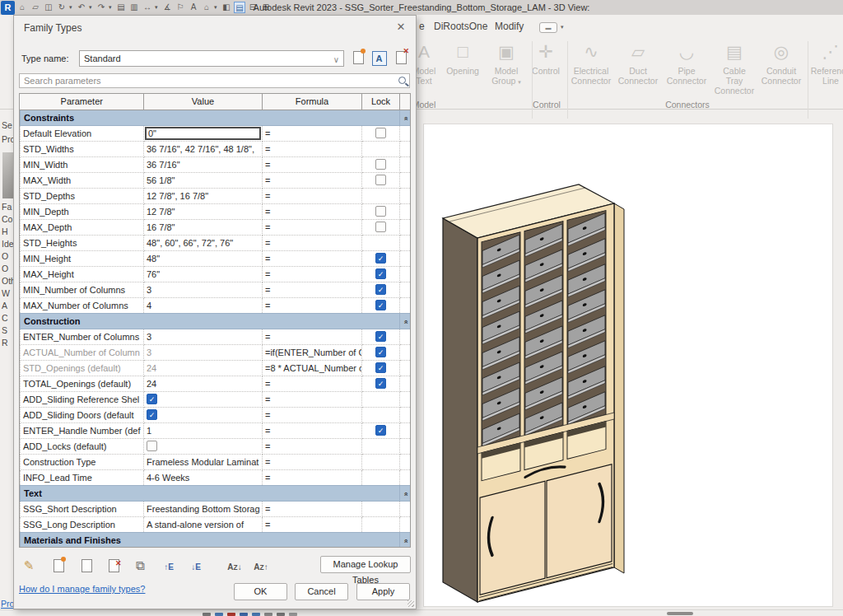 This screenshot has width=843, height=616. Describe the element at coordinates (140, 566) in the screenshot. I see `duplicate-parameter-icon: ⧉` at that location.